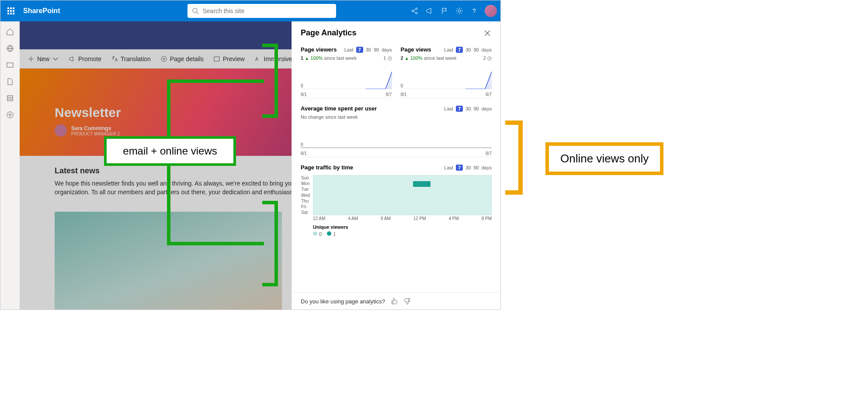 Image resolution: width=868 pixels, height=399 pixels. I want to click on views-label: Page views, so click(416, 50).